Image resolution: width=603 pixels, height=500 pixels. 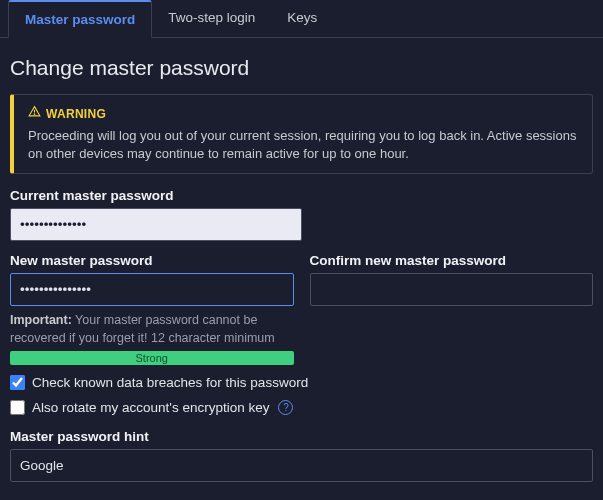 I want to click on new-password-label: New master password, so click(x=152, y=260).